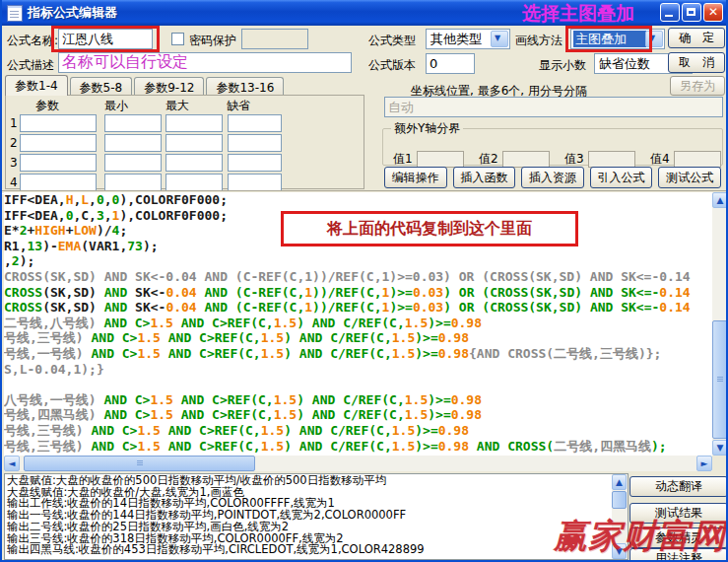 The height and width of the screenshot is (562, 728). Describe the element at coordinates (177, 39) in the screenshot. I see `password-protect-checkbox` at that location.